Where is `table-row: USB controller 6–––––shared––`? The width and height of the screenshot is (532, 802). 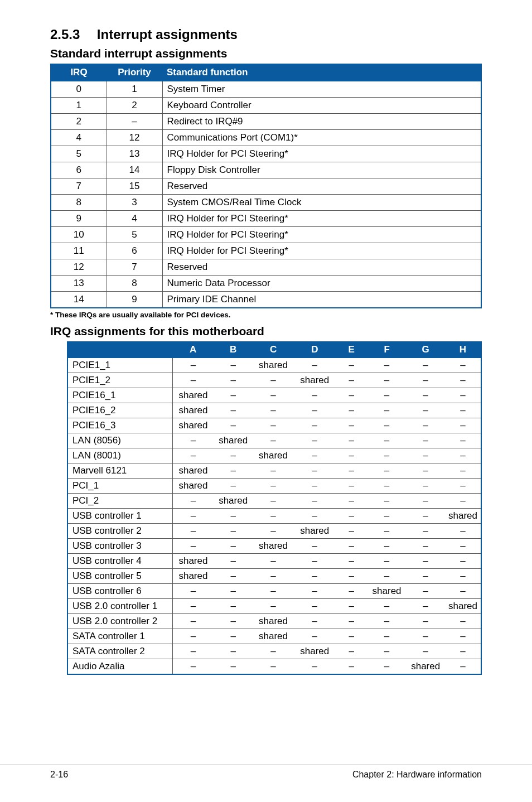
table-row: USB controller 6–––––shared–– is located at coordinates (274, 591).